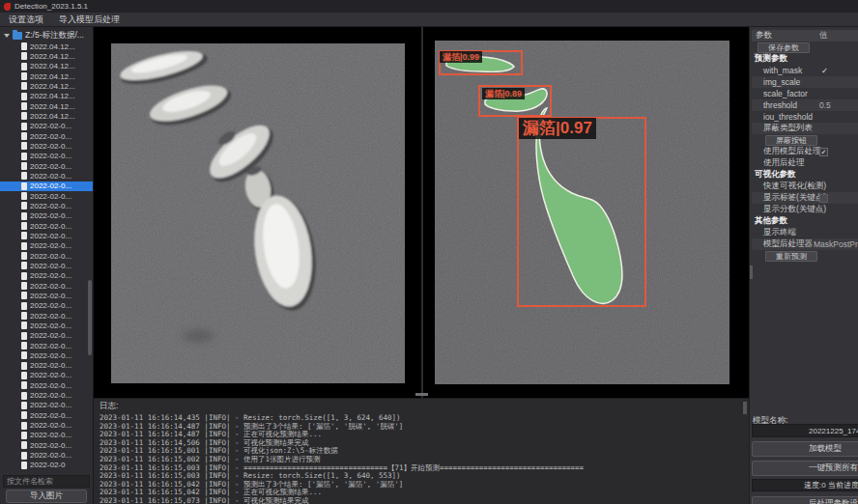 This screenshot has height=504, width=858. I want to click on param-row-mask-type-list: 屏蔽类型列表, so click(805, 128).